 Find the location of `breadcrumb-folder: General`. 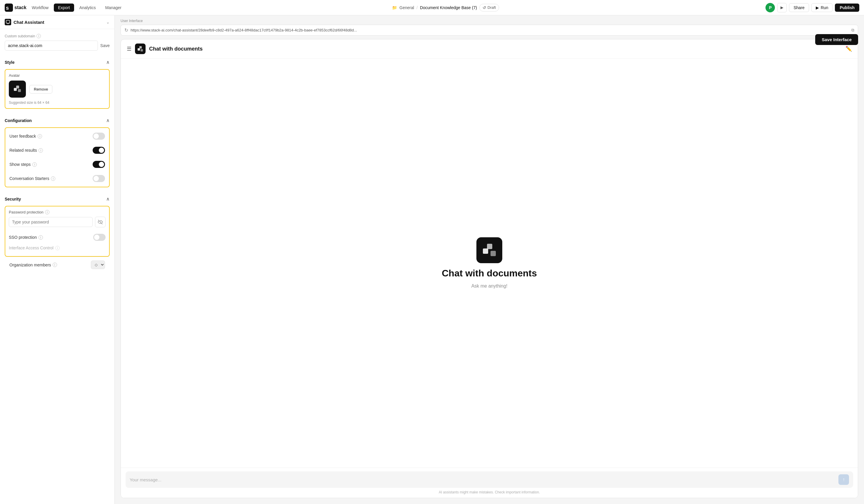

breadcrumb-folder: General is located at coordinates (407, 8).